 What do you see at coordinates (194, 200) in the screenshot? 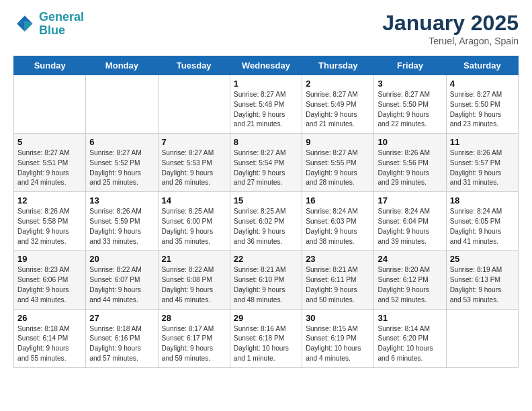
I see `day-number: 14` at bounding box center [194, 200].